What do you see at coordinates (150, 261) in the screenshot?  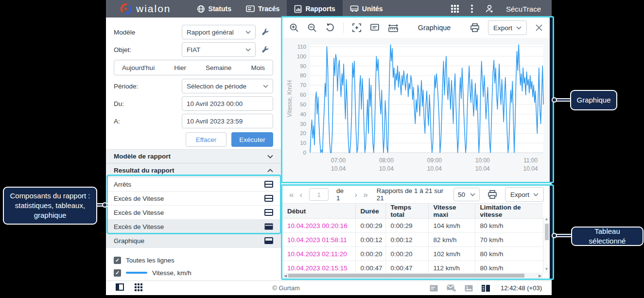 I see `all-lines-label: Toutes les lignes` at bounding box center [150, 261].